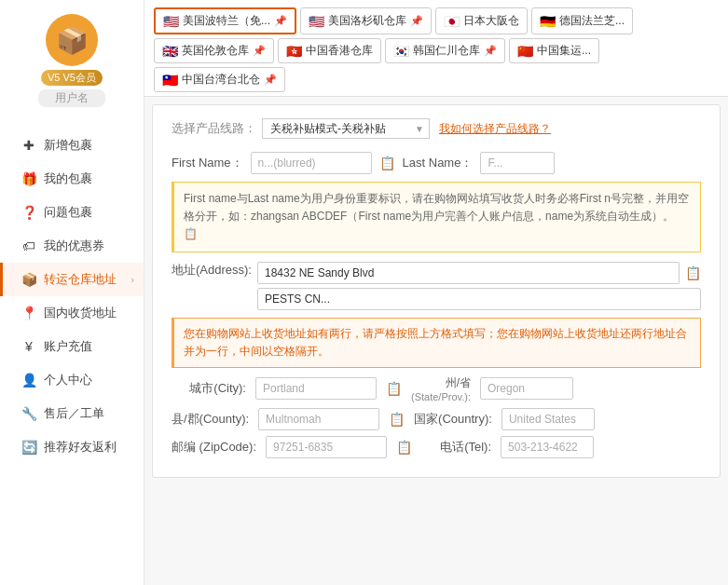 Image resolution: width=728 pixels, height=585 pixels. What do you see at coordinates (72, 313) in the screenshot?
I see `sidebar-item-domestic-address: 📍 国内收货地址` at bounding box center [72, 313].